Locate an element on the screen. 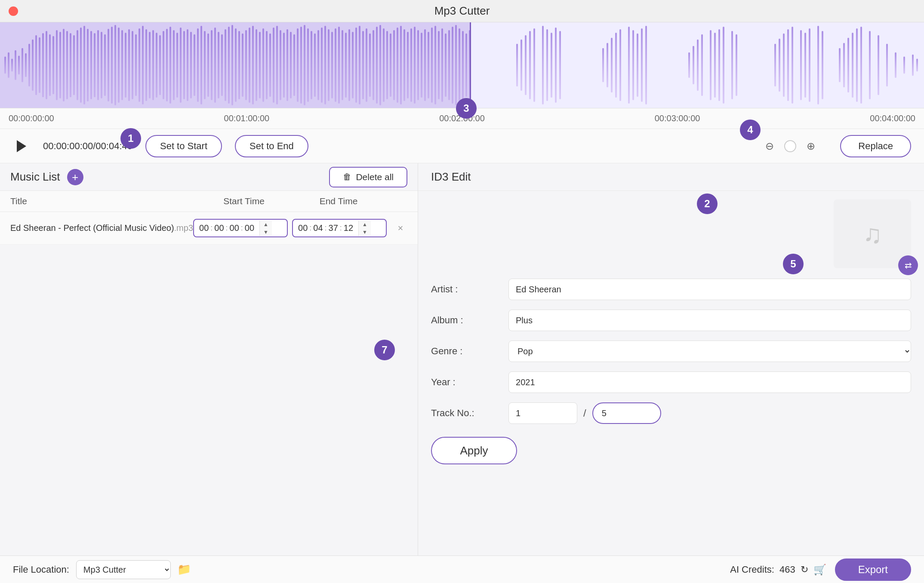 The height and width of the screenshot is (583, 924). start-time-down: ▼ is located at coordinates (266, 232).